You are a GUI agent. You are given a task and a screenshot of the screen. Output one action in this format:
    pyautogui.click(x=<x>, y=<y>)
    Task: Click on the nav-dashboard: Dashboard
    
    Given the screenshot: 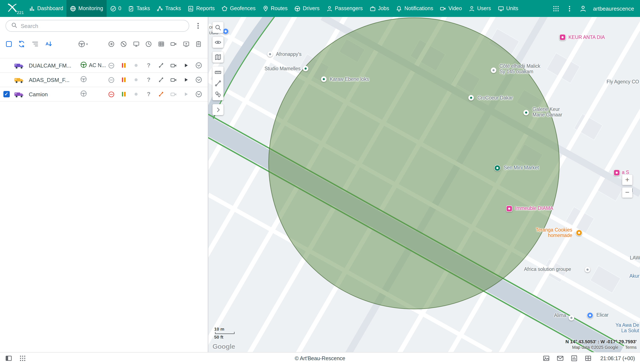 What is the action you would take?
    pyautogui.click(x=46, y=8)
    